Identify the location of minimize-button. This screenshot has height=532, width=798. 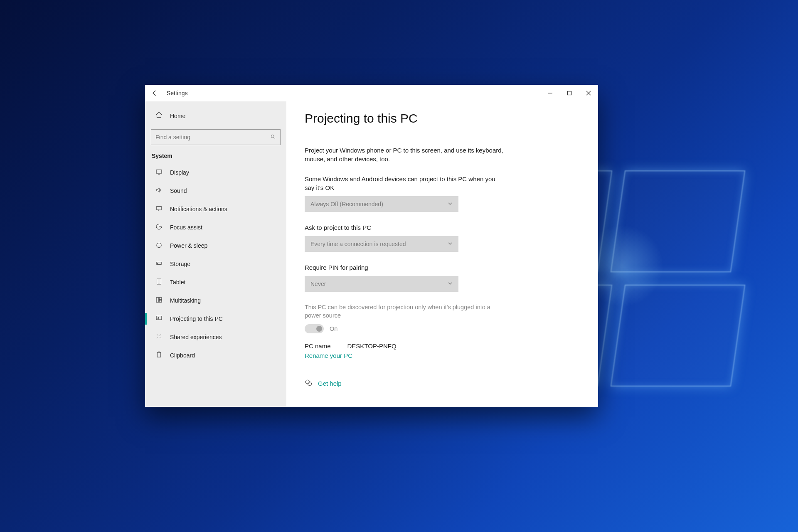
(550, 93).